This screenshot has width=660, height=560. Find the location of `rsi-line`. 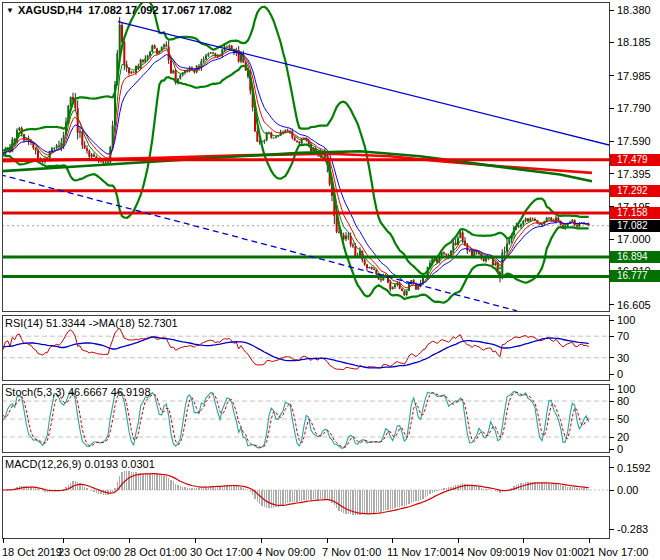

rsi-line is located at coordinates (296, 348).